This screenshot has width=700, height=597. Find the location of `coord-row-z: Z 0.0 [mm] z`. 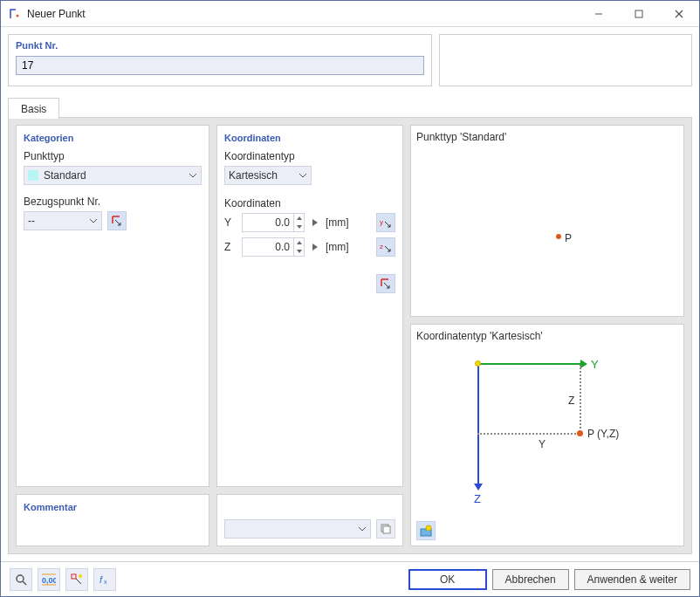

coord-row-z: Z 0.0 [mm] z is located at coordinates (310, 247).